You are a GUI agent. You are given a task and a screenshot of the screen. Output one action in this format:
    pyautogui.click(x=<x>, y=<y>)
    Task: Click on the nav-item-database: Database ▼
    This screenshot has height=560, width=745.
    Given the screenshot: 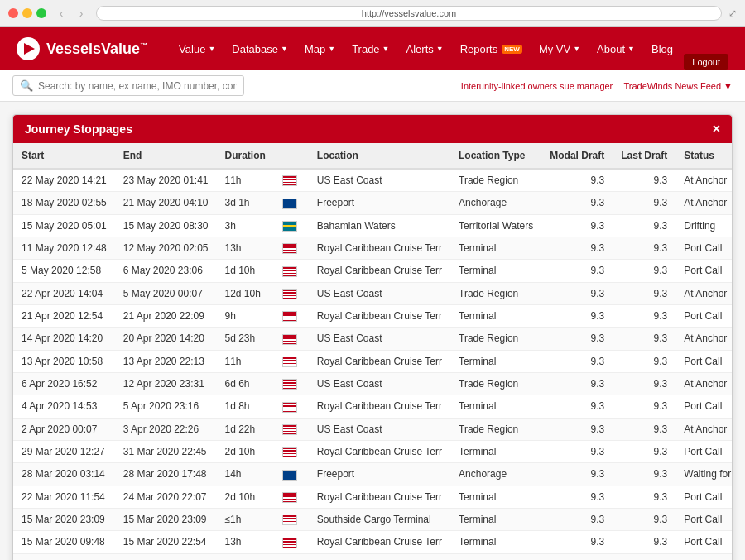 What is the action you would take?
    pyautogui.click(x=260, y=50)
    